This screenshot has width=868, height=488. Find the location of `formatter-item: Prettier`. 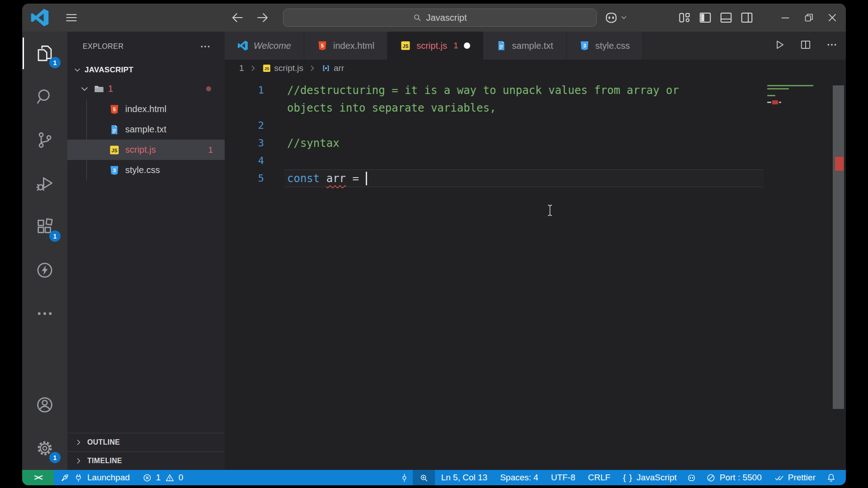

formatter-item: Prettier is located at coordinates (795, 478).